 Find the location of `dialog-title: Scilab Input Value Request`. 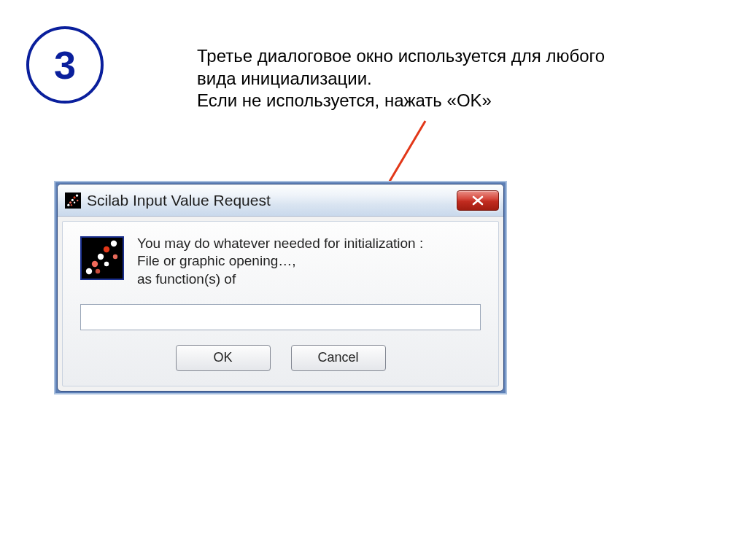

dialog-title: Scilab Input Value Request is located at coordinates (271, 201).